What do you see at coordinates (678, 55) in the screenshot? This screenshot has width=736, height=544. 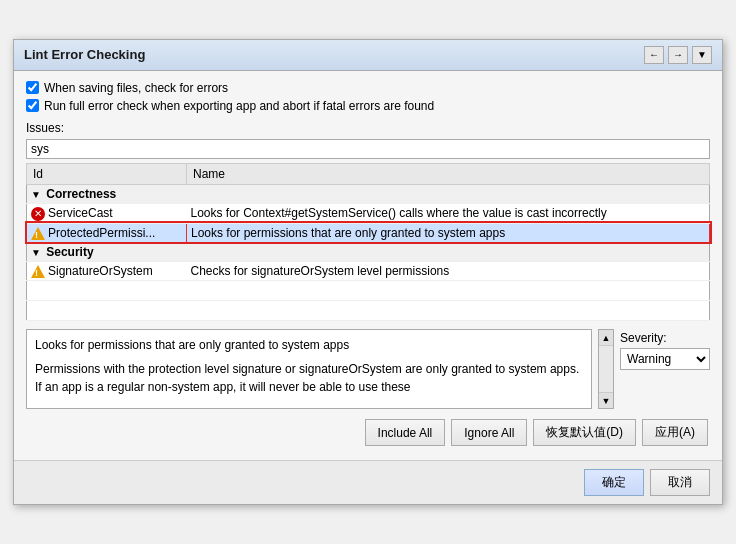 I see `nav-forward-button: →` at bounding box center [678, 55].